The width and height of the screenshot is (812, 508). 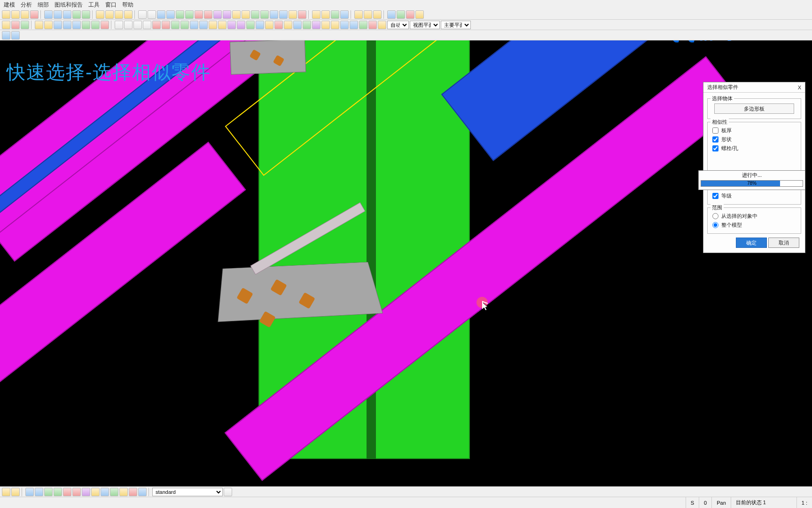 What do you see at coordinates (456, 25) in the screenshot?
I see `combo-mainplane: 主要平面` at bounding box center [456, 25].